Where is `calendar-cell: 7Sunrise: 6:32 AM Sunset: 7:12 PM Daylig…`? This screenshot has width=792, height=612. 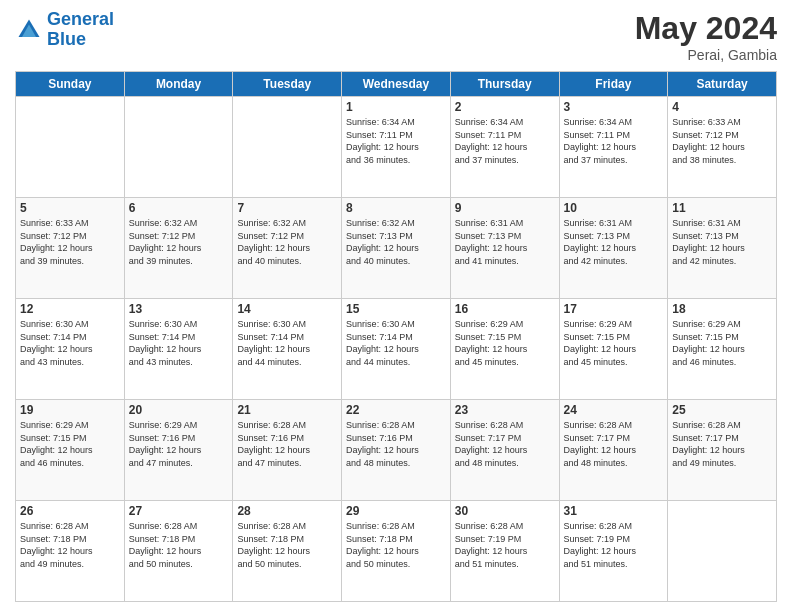
calendar-cell: 7Sunrise: 6:32 AM Sunset: 7:12 PM Daylig… is located at coordinates (288, 248).